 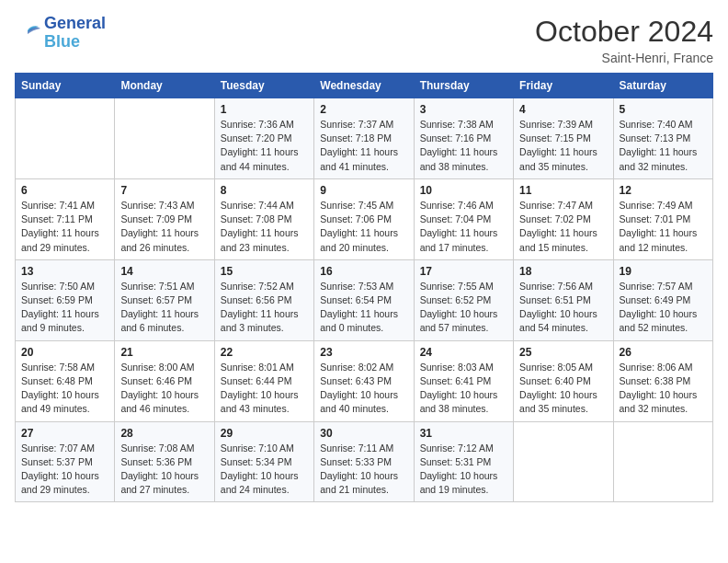 I want to click on calendar-cell: 17Sunrise: 7:55 AM Sunset: 6:52 PM Dayli…, so click(x=463, y=300).